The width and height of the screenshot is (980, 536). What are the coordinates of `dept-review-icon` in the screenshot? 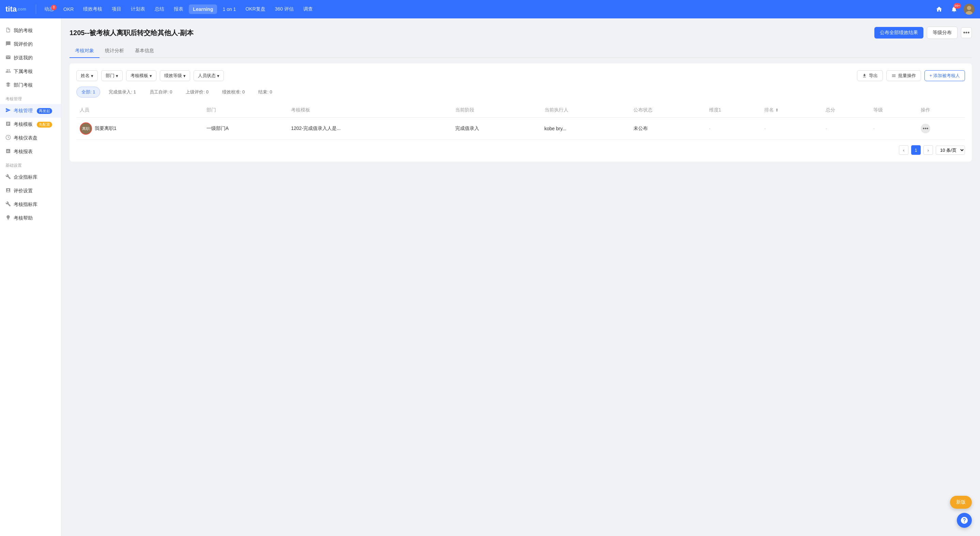 It's located at (8, 85).